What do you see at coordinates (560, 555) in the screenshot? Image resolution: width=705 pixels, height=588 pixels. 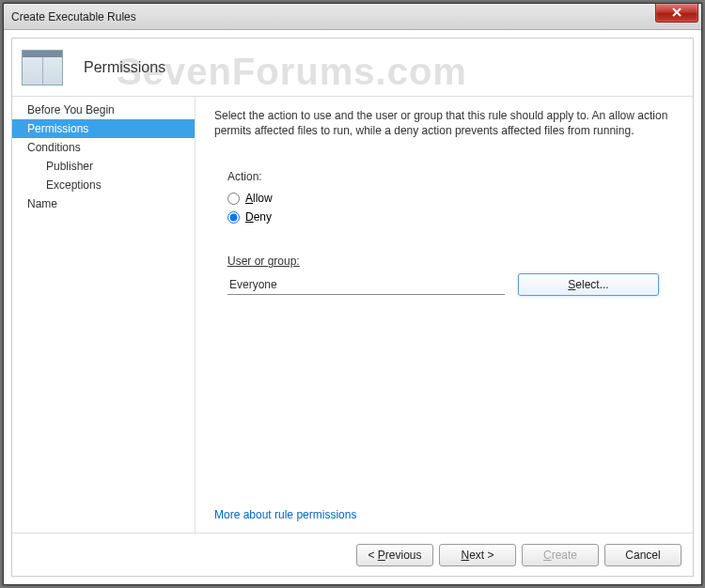 I see `create-button: Create` at bounding box center [560, 555].